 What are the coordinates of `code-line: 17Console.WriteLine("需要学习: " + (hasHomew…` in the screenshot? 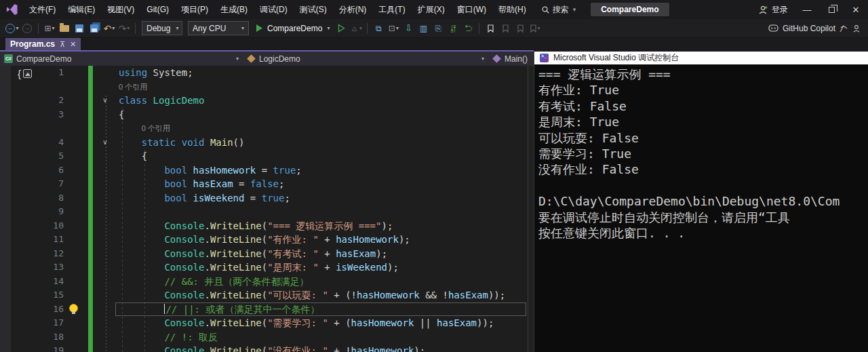 It's located at (264, 323).